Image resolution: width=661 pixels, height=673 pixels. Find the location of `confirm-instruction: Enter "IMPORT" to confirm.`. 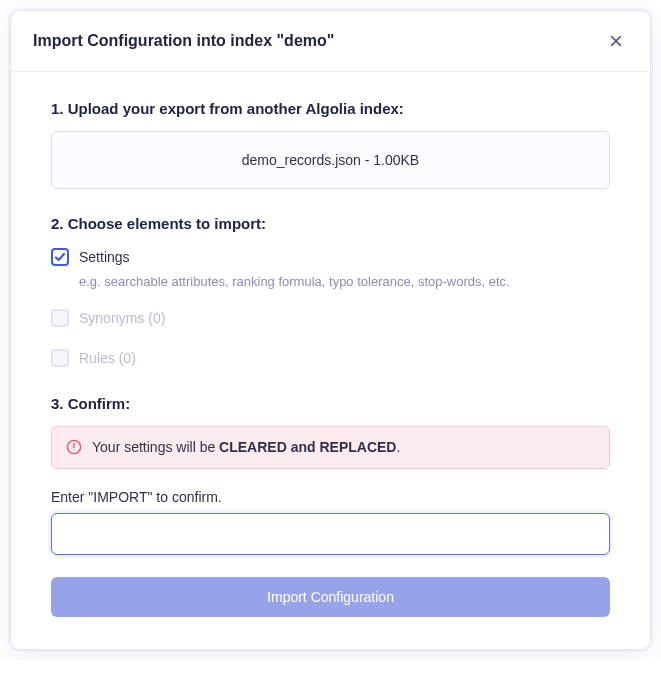

confirm-instruction: Enter "IMPORT" to confirm. is located at coordinates (330, 497).